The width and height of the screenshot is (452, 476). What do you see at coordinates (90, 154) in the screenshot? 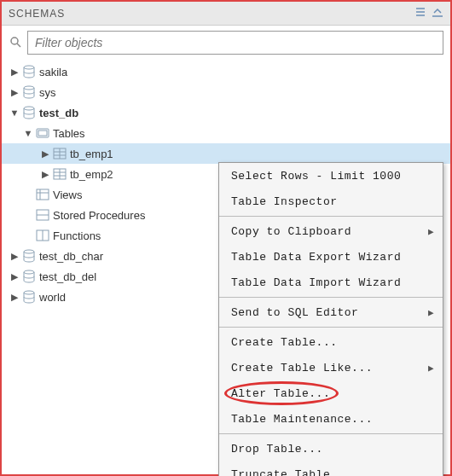
I see `table-label: tb_emp1` at bounding box center [90, 154].